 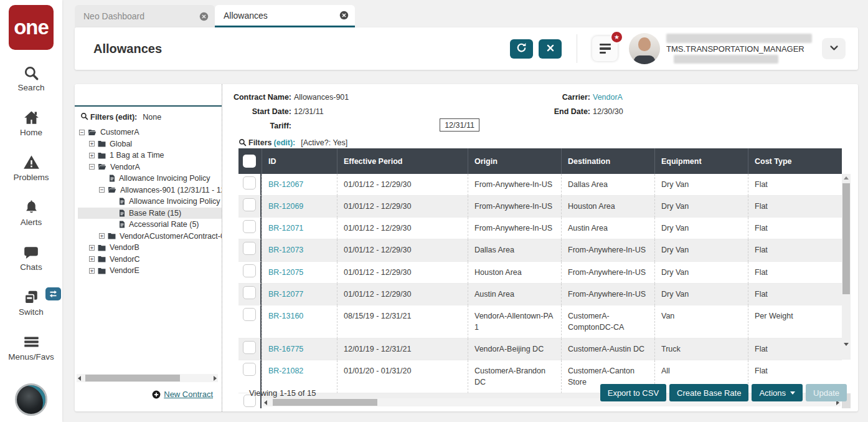 What do you see at coordinates (540, 294) in the screenshot?
I see `table-row: BR-1207701/01/12 - 12/29/30Austin AreaFr…` at bounding box center [540, 294].